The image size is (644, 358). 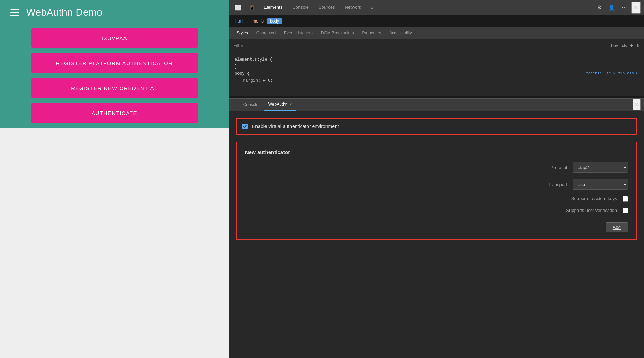 I want to click on cls-button: .cls, so click(x=624, y=46).